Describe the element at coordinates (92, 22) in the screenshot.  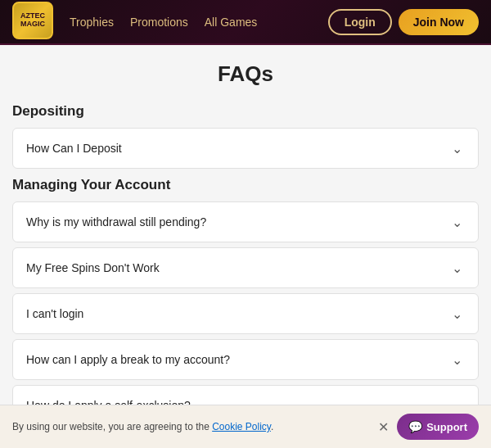
I see `nav-trophies: Trophies` at that location.